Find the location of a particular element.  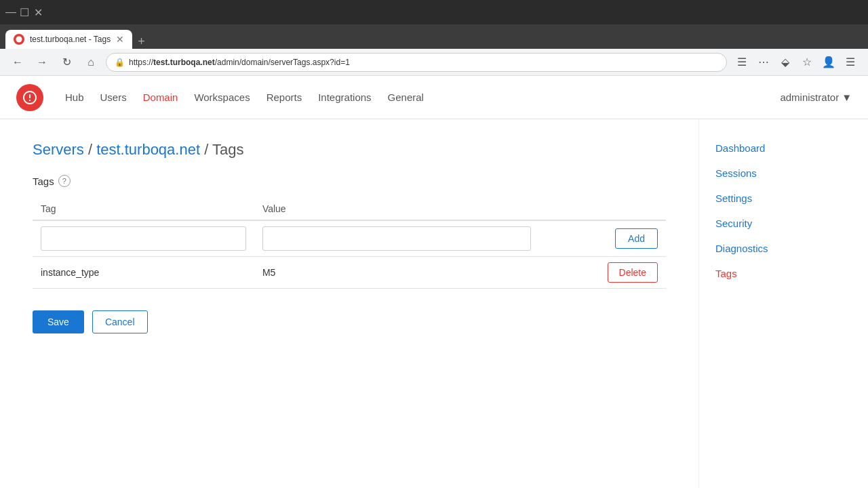

tag-value-input is located at coordinates (397, 239).